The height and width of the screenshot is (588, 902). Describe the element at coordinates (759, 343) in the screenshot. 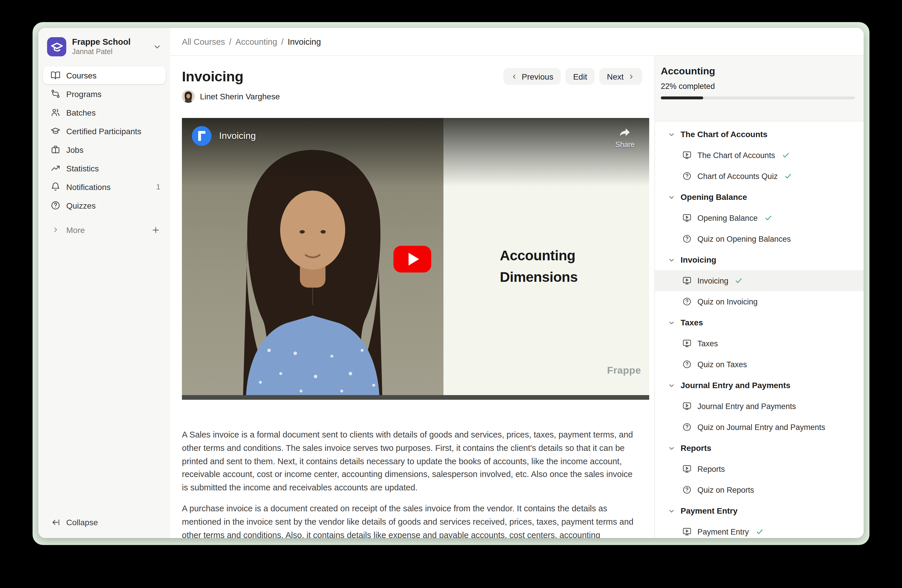

I see `lesson-row: Taxes` at that location.